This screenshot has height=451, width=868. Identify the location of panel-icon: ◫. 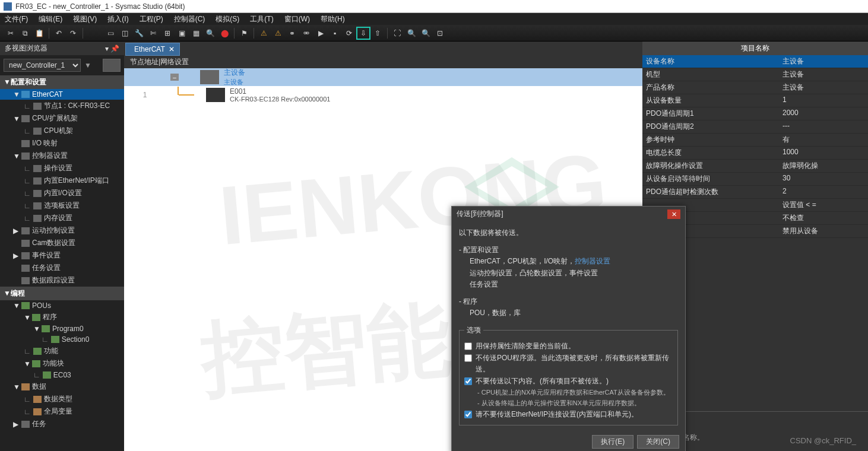
(125, 33).